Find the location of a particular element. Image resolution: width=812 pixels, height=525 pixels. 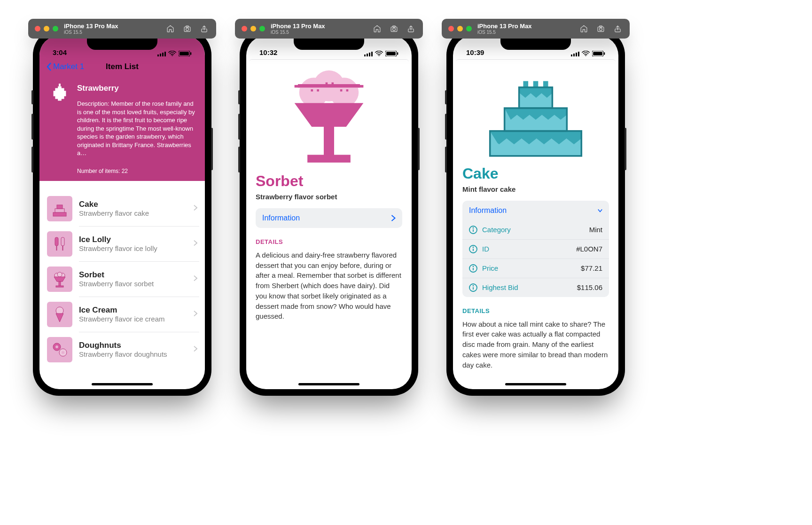

item-title: Sorbet is located at coordinates (133, 275).